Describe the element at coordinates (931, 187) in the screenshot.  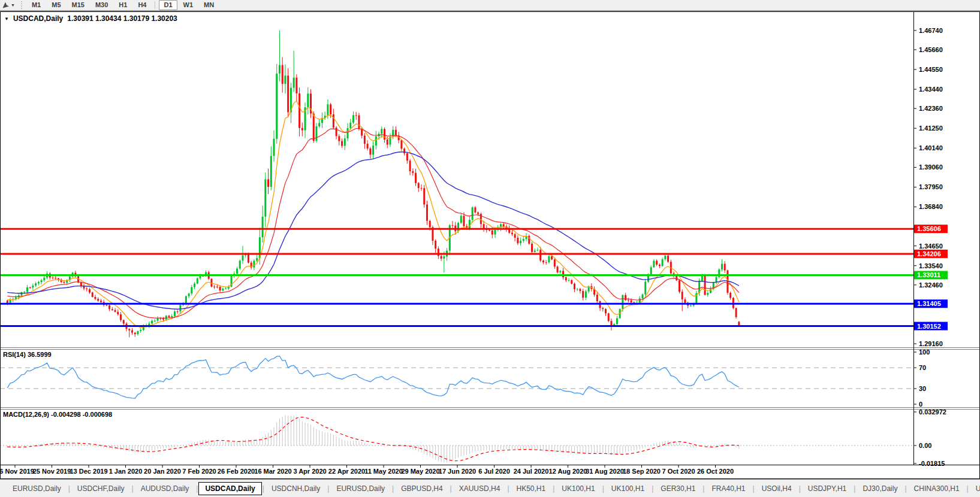
I see `price-tick-label: 1.37950` at that location.